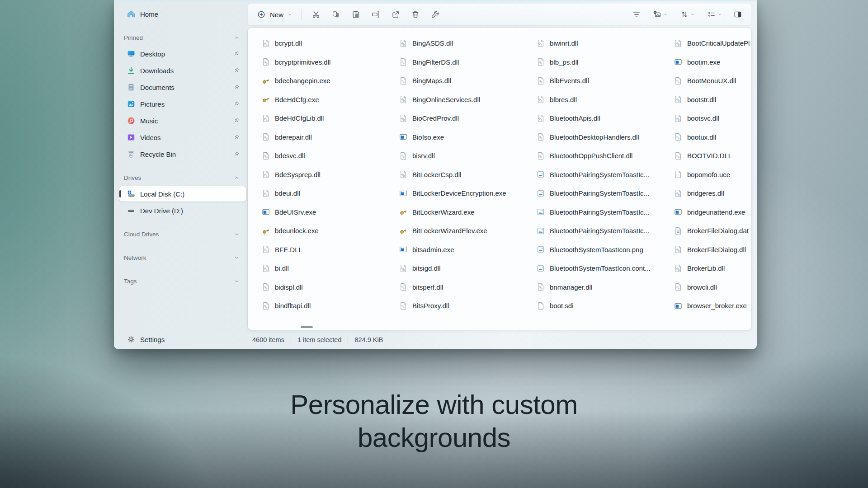 The width and height of the screenshot is (868, 488). I want to click on view-options-icon, so click(712, 14).